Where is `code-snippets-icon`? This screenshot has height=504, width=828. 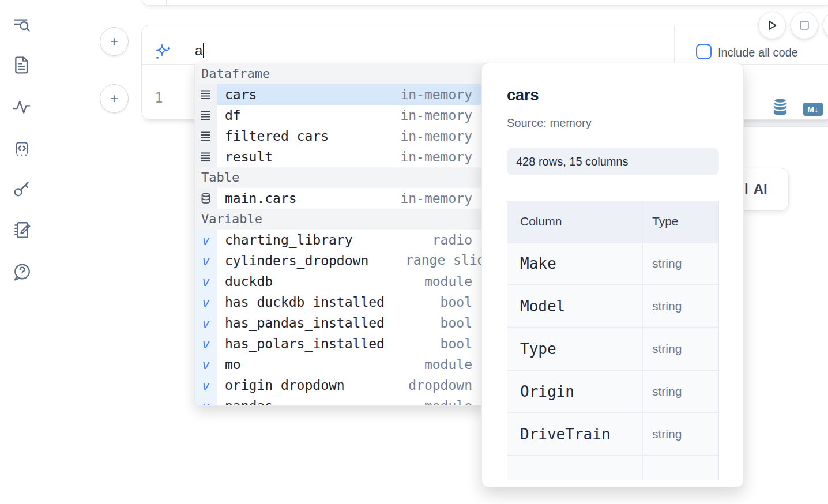
code-snippets-icon is located at coordinates (22, 148).